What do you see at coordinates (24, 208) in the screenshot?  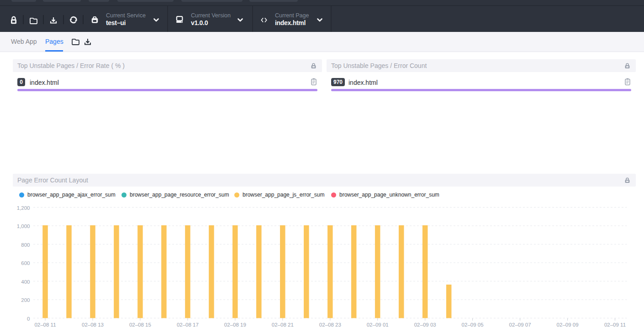 I see `svg-text: 1,200` at bounding box center [24, 208].